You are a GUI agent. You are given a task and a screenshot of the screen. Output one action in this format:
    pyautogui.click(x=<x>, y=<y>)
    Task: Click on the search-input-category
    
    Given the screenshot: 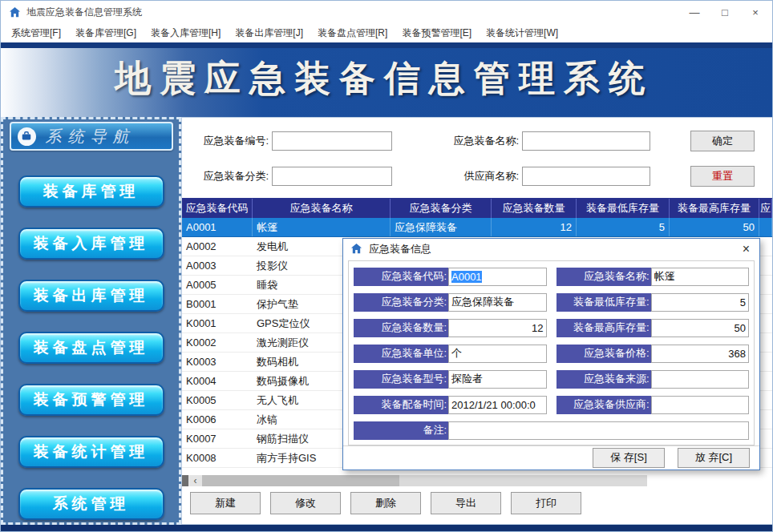 What is the action you would take?
    pyautogui.click(x=332, y=176)
    